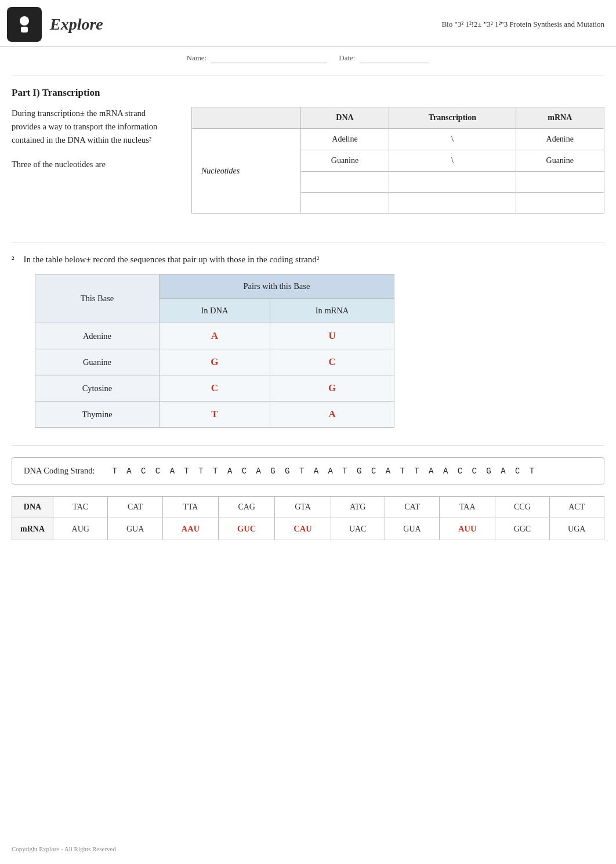 The width and height of the screenshot is (616, 864). Describe the element at coordinates (77, 24) in the screenshot. I see `app-name: Explore` at that location.